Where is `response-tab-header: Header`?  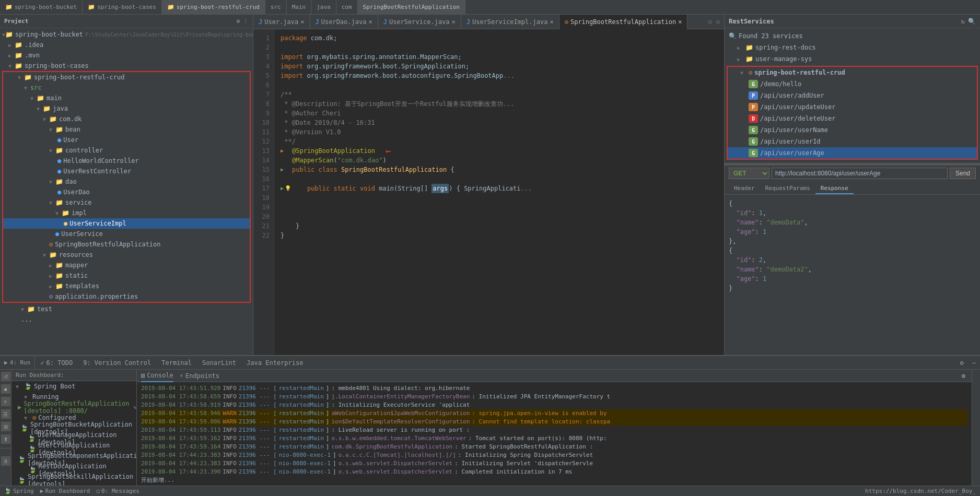
response-tab-header: Header is located at coordinates (744, 189).